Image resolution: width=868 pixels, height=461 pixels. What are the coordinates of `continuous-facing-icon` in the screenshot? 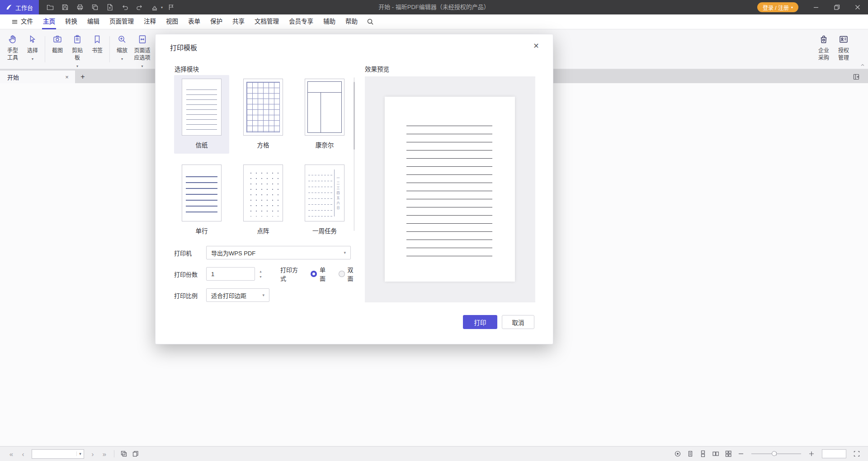 It's located at (728, 454).